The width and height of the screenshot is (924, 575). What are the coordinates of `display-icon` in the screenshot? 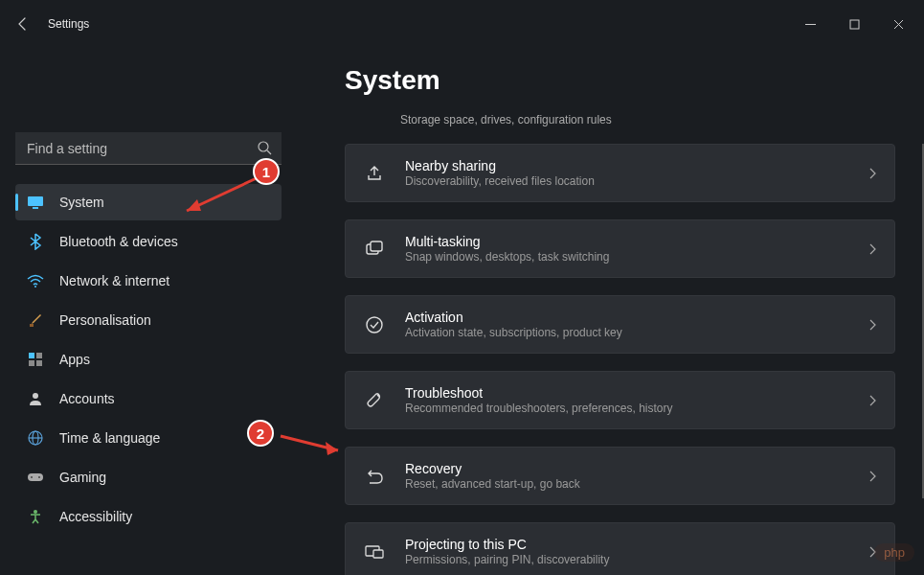 It's located at (35, 202).